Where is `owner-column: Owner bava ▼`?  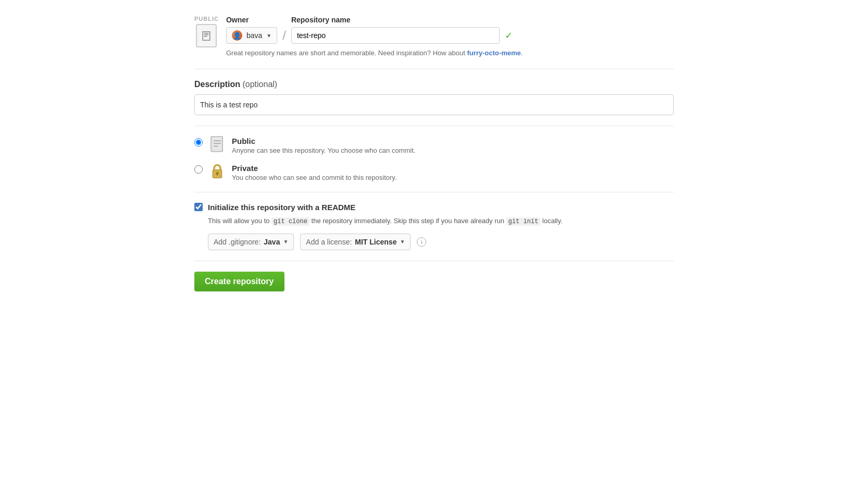
owner-column: Owner bava ▼ is located at coordinates (252, 30).